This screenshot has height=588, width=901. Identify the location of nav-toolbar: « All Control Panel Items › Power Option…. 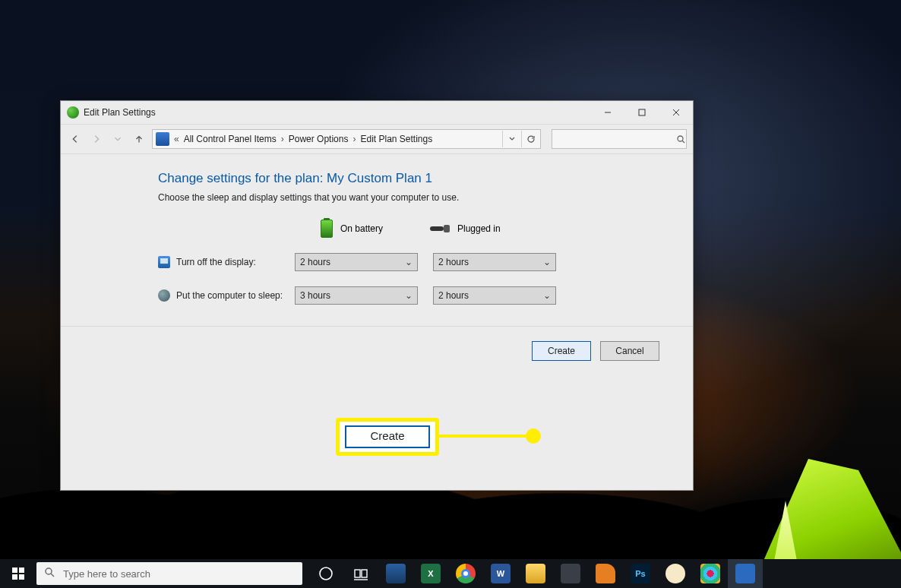
(377, 139).